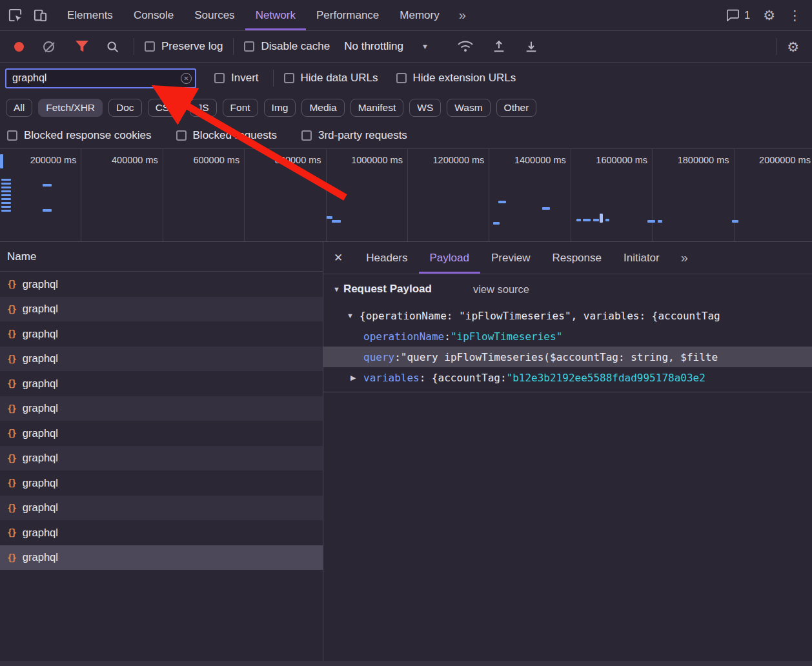  I want to click on expander-icon: ▶, so click(357, 378).